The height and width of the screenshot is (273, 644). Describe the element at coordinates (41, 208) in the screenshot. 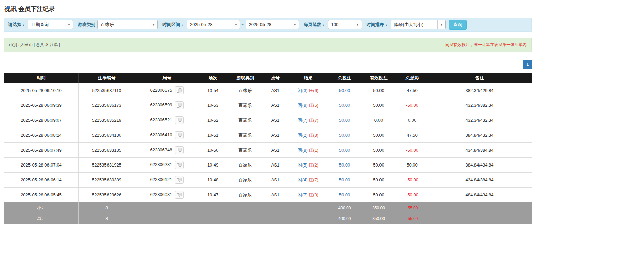

I see `subtotal-label: 小计` at that location.